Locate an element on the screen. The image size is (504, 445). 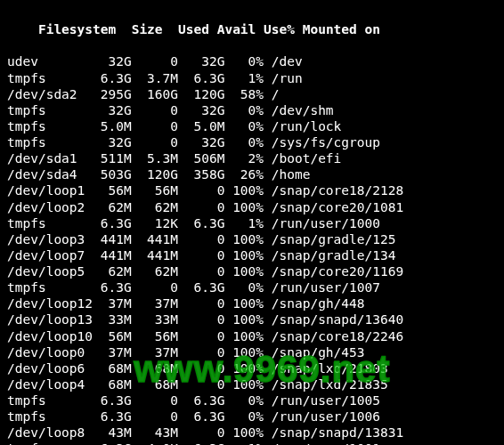
table-row: tmpfs32G032G0%/sys/fs/cgroup is located at coordinates (252, 142).